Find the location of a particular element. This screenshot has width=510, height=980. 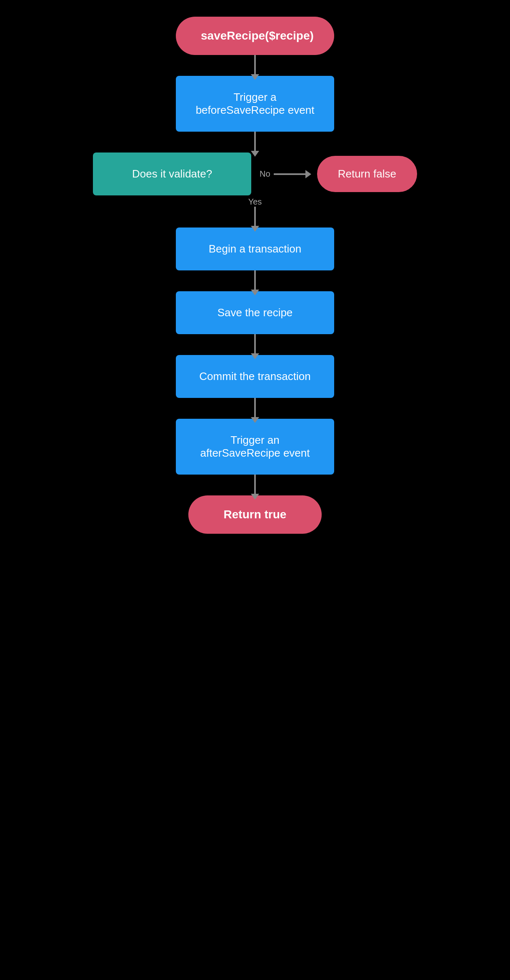

trigger-before-node: Trigger abeforeSaveRecipe event is located at coordinates (255, 104).